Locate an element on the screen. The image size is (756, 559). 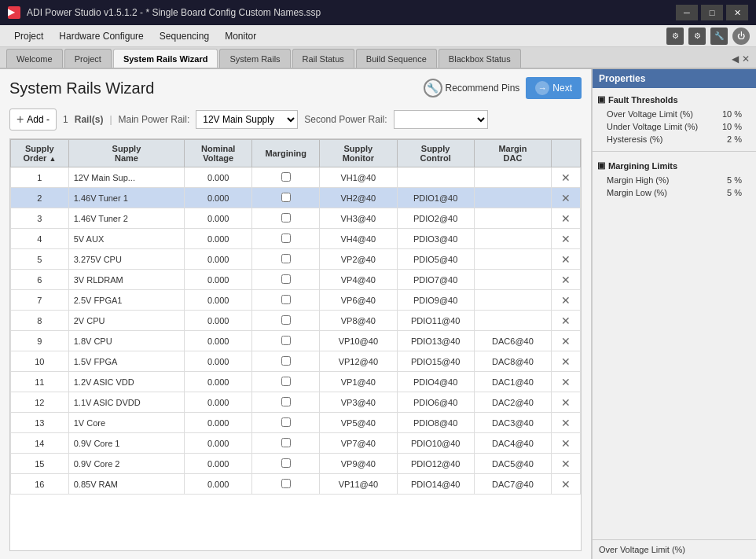
menu-monitor: Monitor is located at coordinates (240, 36).